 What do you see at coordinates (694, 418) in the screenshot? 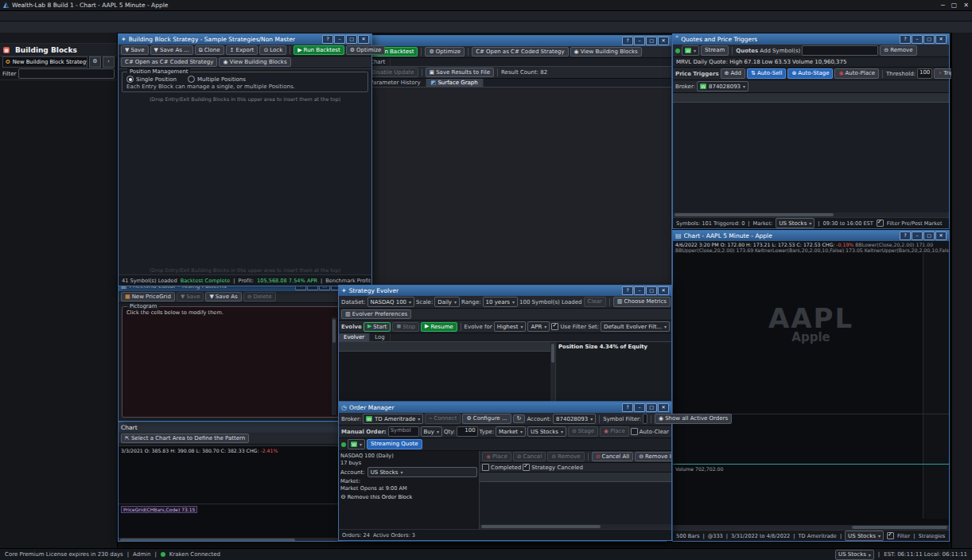
I see `show-active-orders-button: ◉Show all Active Orders` at bounding box center [694, 418].